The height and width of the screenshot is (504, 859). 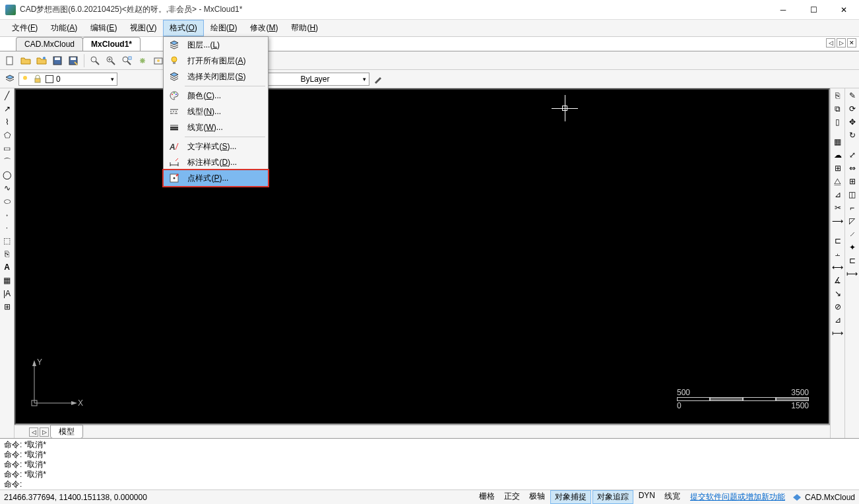 What do you see at coordinates (838, 294) in the screenshot?
I see `leader-tool: ↘` at bounding box center [838, 294].